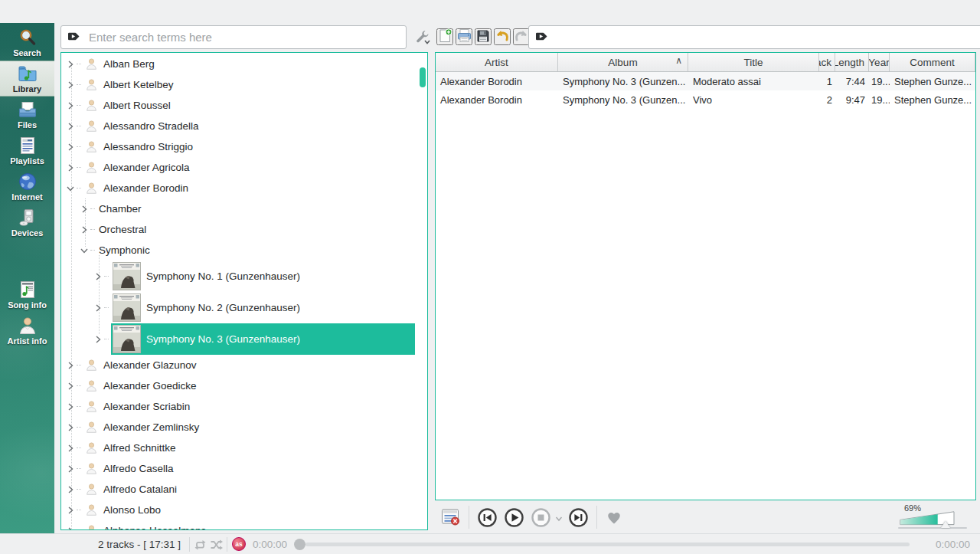  What do you see at coordinates (827, 62) in the screenshot?
I see `table-column-header: Track` at bounding box center [827, 62].